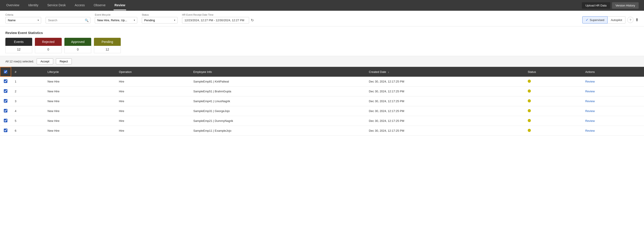 The image size is (644, 250). I want to click on autopilot-button: Autopilot, so click(616, 20).